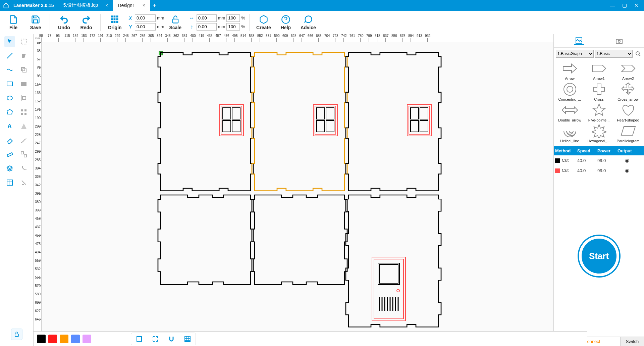  I want to click on undo-button: Undo, so click(64, 22).